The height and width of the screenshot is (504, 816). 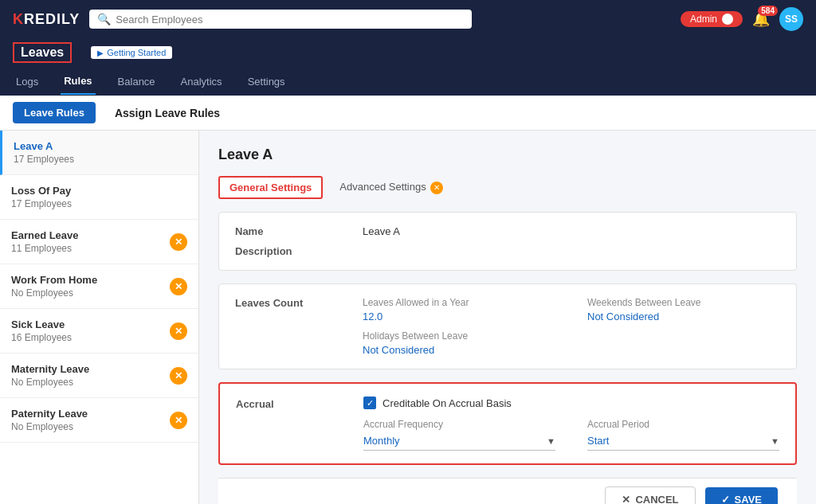 I want to click on action-bar: ✕ CANCEL ✓ SAVE, so click(x=508, y=490).